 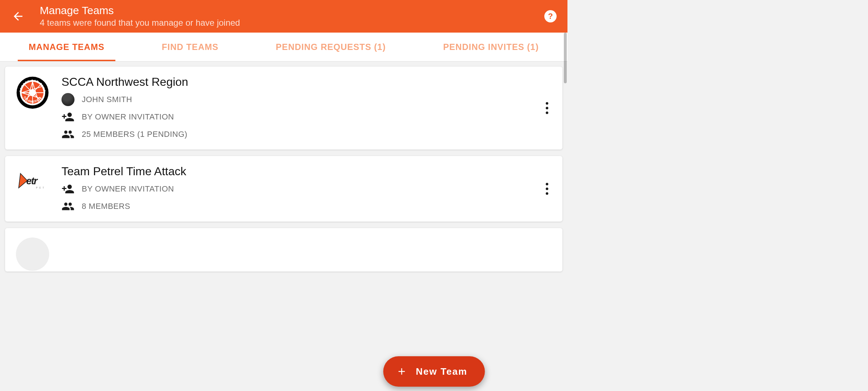 What do you see at coordinates (284, 16) in the screenshot?
I see `app-header: Manage Teams 4 teams were found that you…` at bounding box center [284, 16].